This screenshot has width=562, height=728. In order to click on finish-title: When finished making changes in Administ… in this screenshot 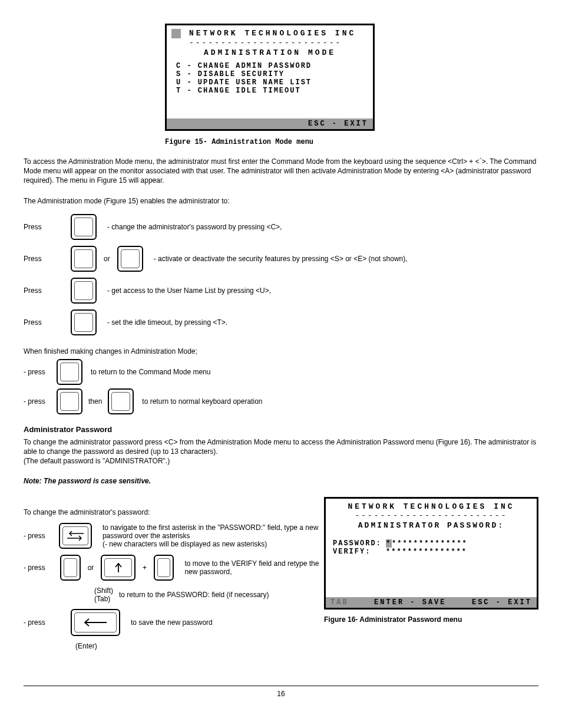, I will do `click(293, 351)`.